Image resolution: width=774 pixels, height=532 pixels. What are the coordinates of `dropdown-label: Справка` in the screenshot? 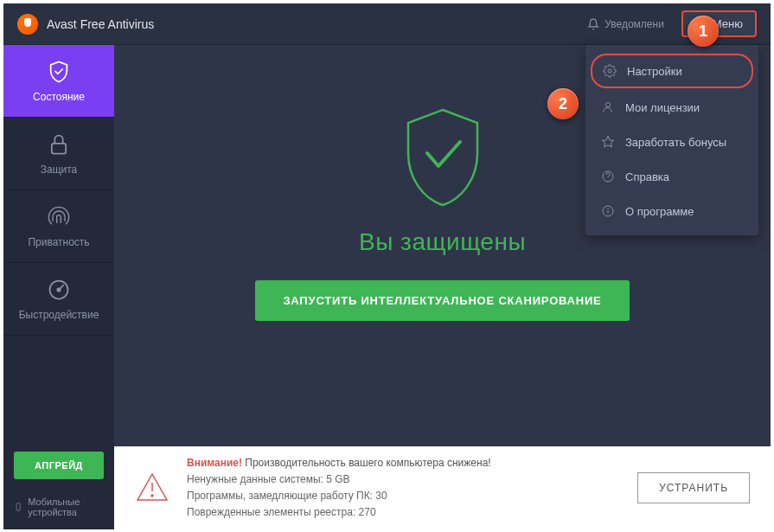 It's located at (647, 176).